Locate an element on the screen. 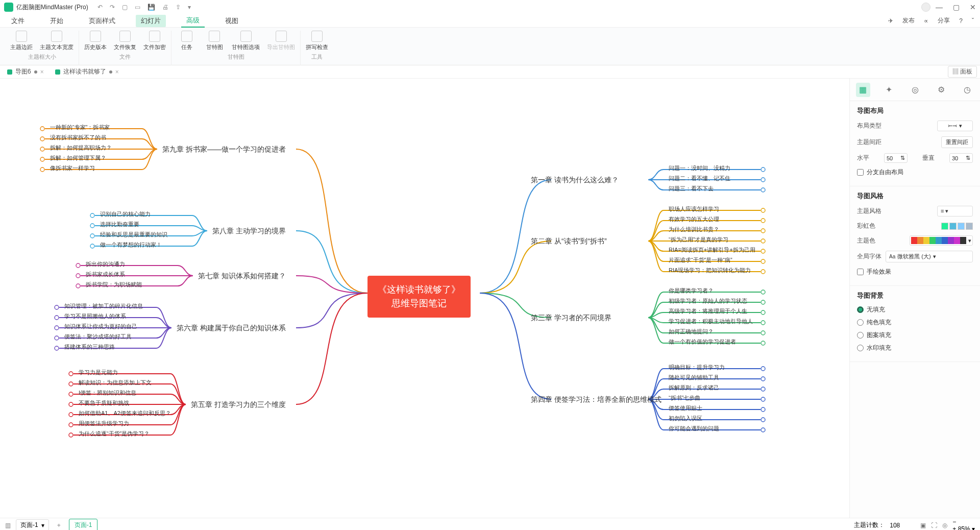  leaf-node: 学习不是照搬他人的体系 is located at coordinates (95, 317).